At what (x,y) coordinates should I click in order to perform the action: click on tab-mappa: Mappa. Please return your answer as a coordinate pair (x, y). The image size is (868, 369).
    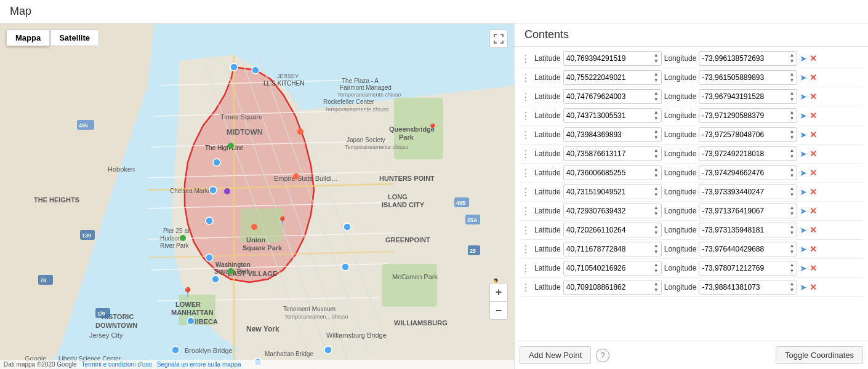
    Looking at the image, I should click on (28, 38).